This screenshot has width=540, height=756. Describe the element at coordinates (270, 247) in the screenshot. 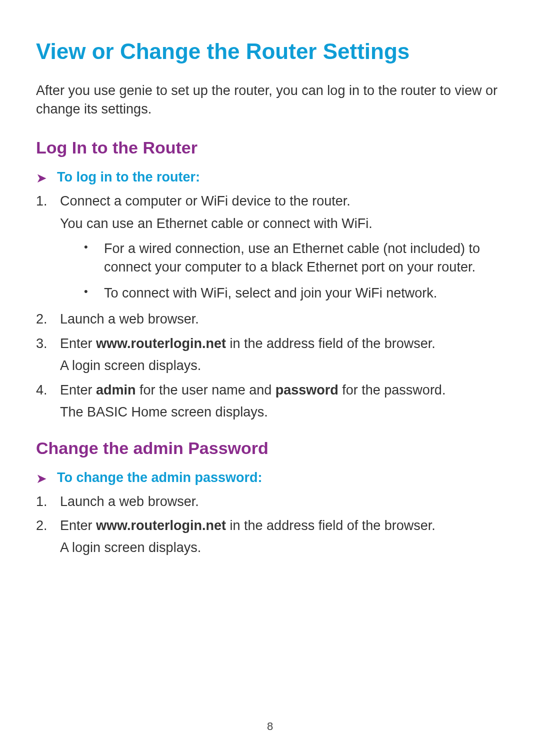

I see `step-item: Connect a computer or WiFi device to the…` at that location.